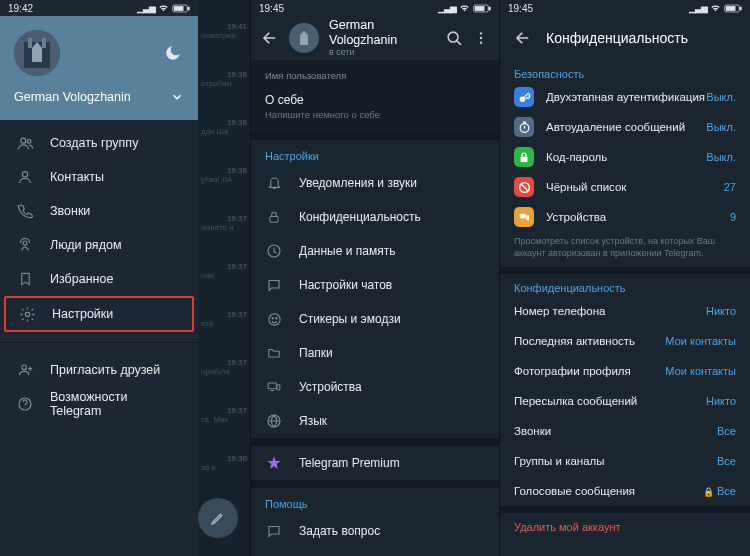 The width and height of the screenshot is (750, 556). I want to click on security-value: Выкл., so click(721, 127).